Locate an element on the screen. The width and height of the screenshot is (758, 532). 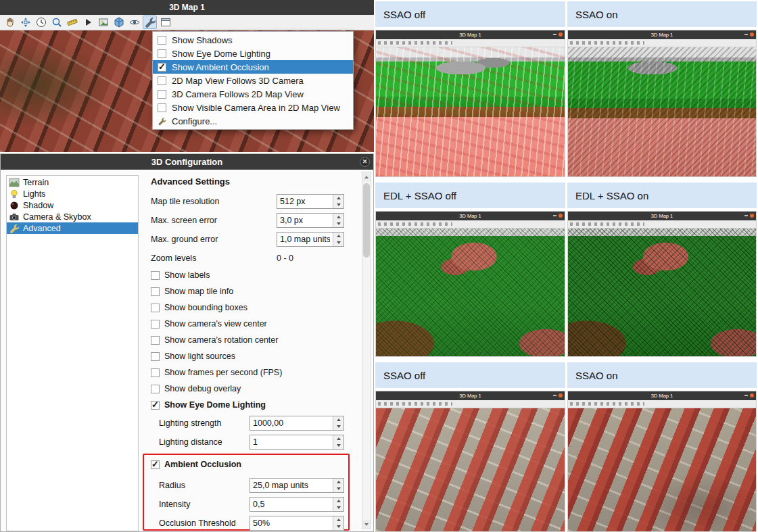
menu-item-show-shadows: Show Shadows is located at coordinates (253, 40).